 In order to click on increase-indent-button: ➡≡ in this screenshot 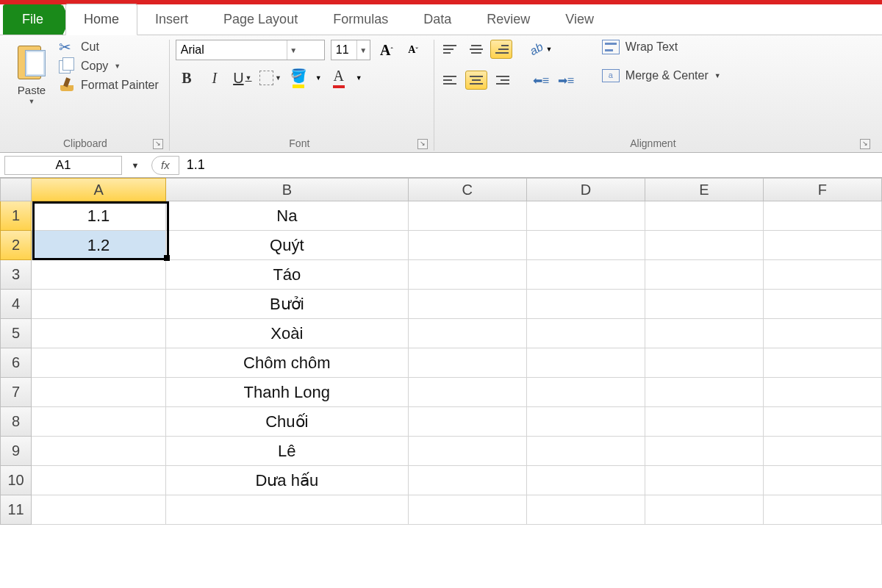, I will do `click(566, 80)`.